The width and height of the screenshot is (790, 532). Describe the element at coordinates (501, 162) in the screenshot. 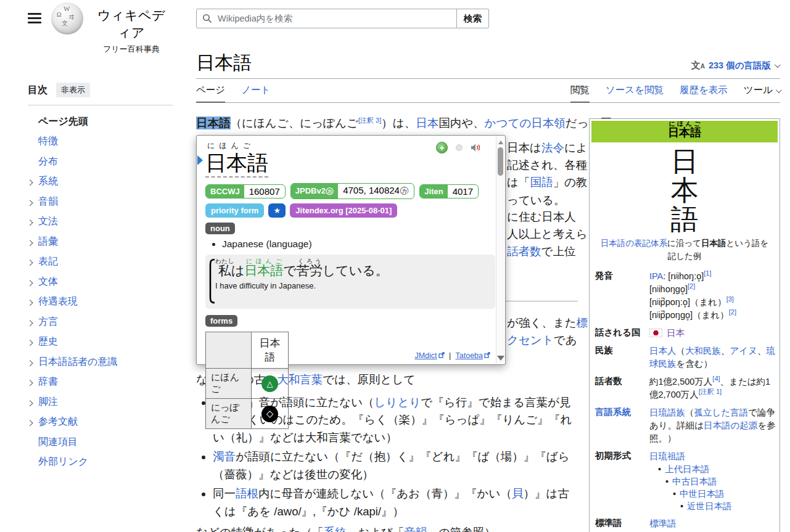

I see `scrollbar-thumb` at that location.